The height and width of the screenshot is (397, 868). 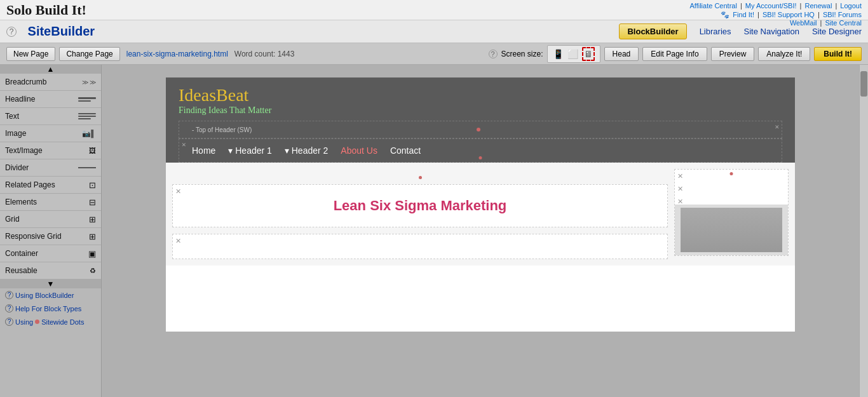 What do you see at coordinates (420, 177) in the screenshot?
I see `content-dot-area` at bounding box center [420, 177].